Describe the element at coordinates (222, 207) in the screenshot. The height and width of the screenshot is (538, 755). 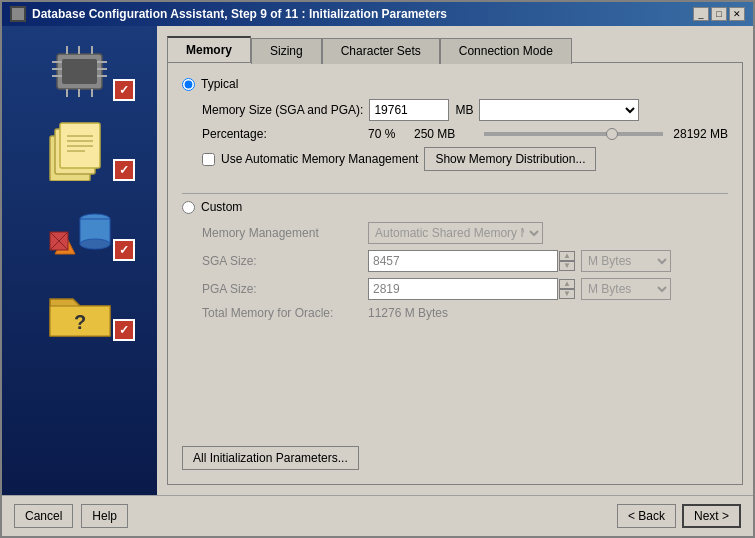
I see `custom-label: Custom` at that location.